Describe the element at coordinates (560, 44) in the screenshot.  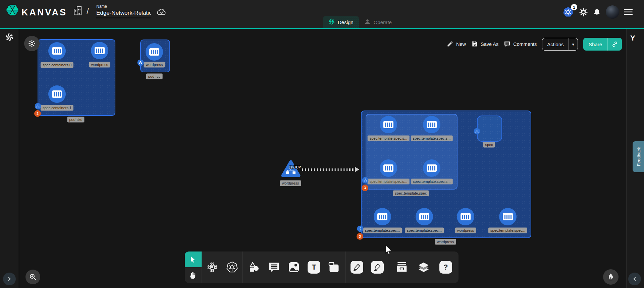
I see `actions-dropdown-button: Actions ▾` at that location.